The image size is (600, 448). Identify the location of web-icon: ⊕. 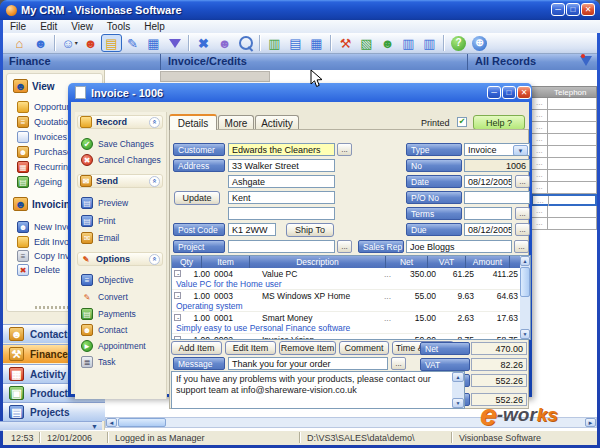
(480, 43).